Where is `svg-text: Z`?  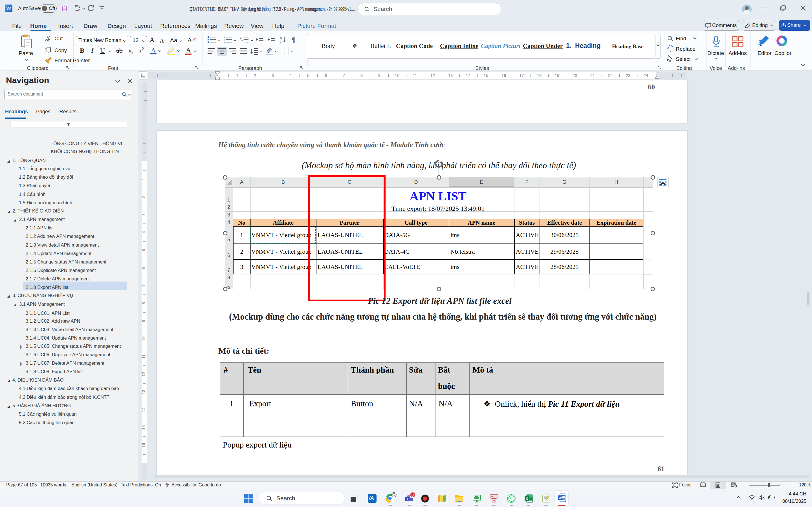
svg-text: Z is located at coordinates (281, 42).